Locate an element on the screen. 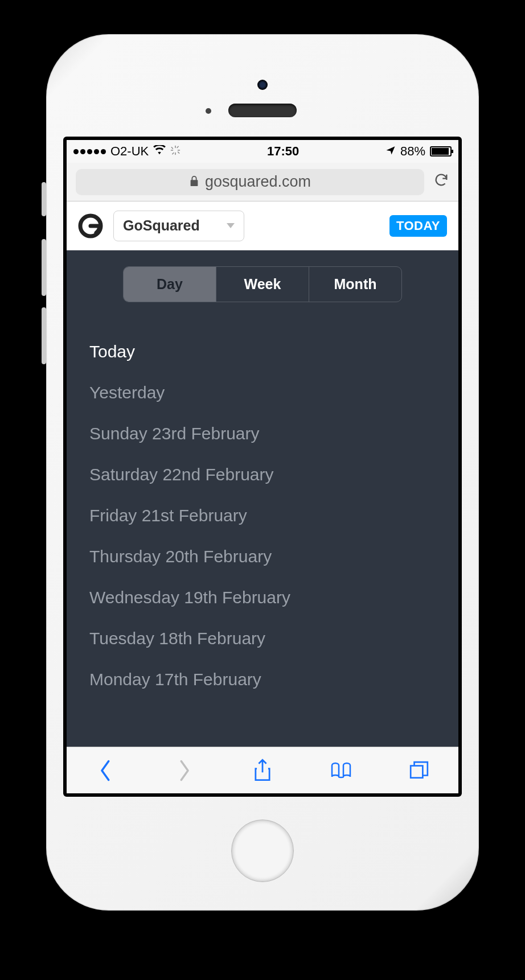  lock-icon is located at coordinates (194, 182).